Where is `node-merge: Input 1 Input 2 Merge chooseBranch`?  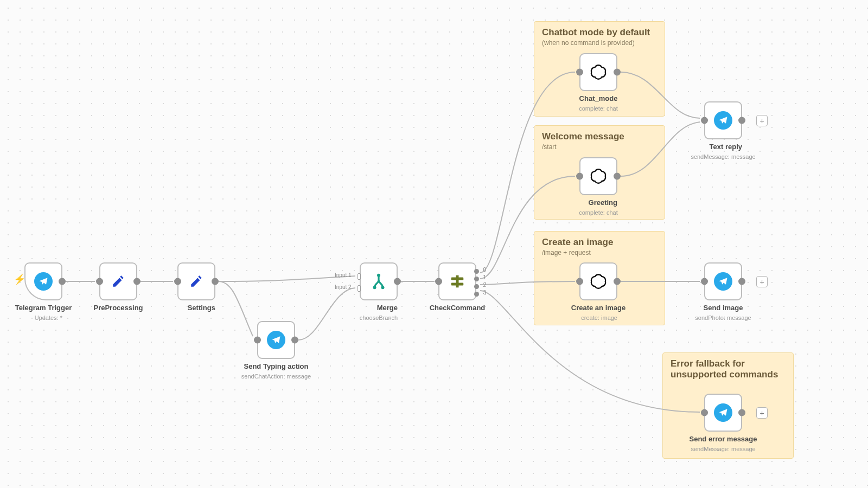 node-merge: Input 1 Input 2 Merge chooseBranch is located at coordinates (379, 292).